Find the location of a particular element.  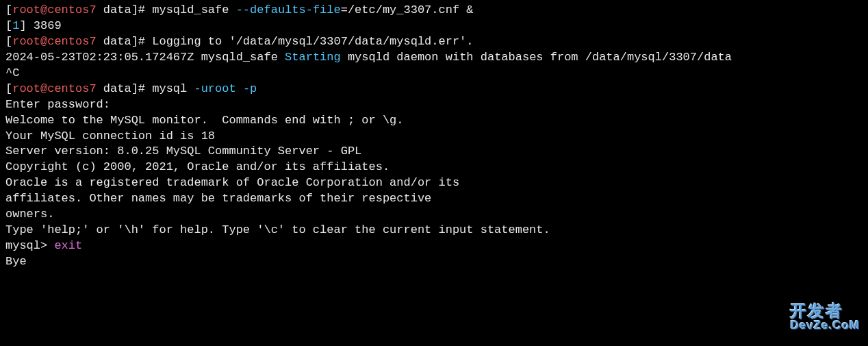

prompt-user: root@centos7 is located at coordinates (54, 10).